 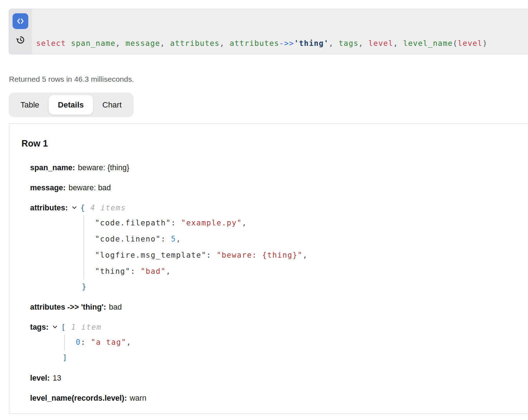 What do you see at coordinates (108, 208) in the screenshot?
I see `item-count: 4 items` at bounding box center [108, 208].